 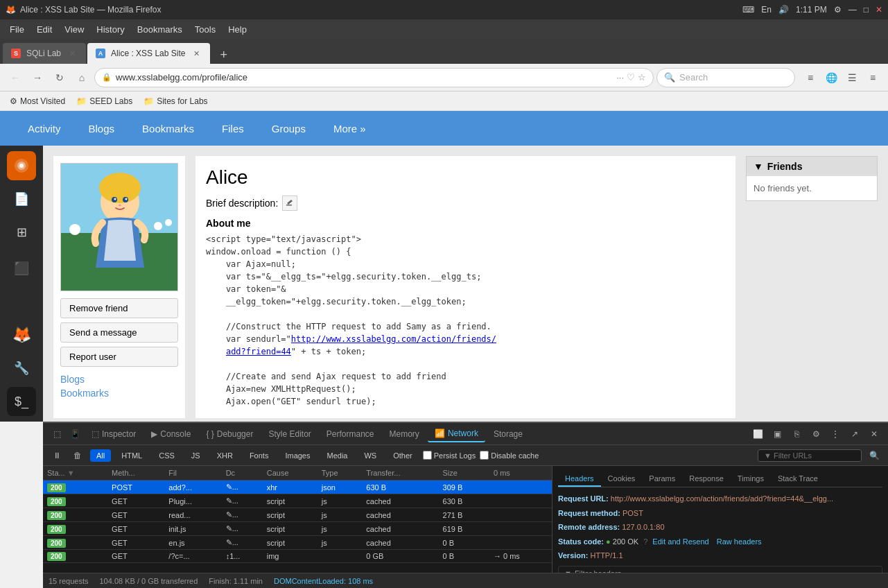 I want to click on sqli-tab-close: ✕, so click(x=72, y=53).